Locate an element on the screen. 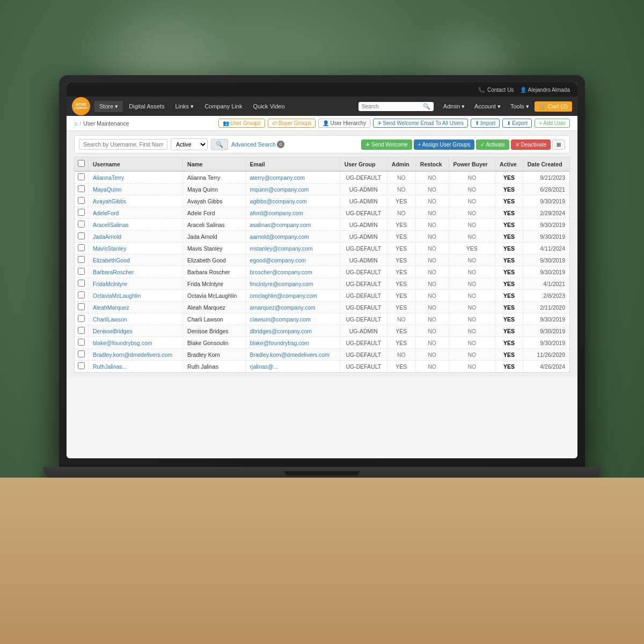 This screenshot has width=644, height=644. home-icon: ⌂ is located at coordinates (76, 123).